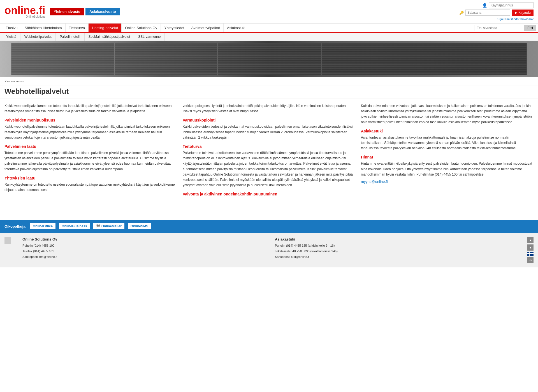 This screenshot has height=392, width=538. What do you see at coordinates (91, 129) in the screenshot?
I see `section-monipuolisuus: Palveluiden monipuolisuus Kaikki webhote…` at bounding box center [91, 129].